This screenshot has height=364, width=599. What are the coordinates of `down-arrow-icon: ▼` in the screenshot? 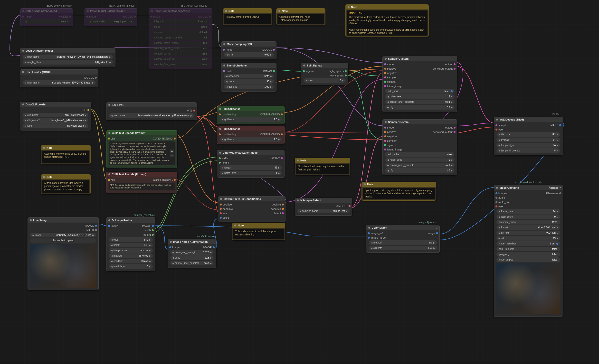 It's located at (172, 156).